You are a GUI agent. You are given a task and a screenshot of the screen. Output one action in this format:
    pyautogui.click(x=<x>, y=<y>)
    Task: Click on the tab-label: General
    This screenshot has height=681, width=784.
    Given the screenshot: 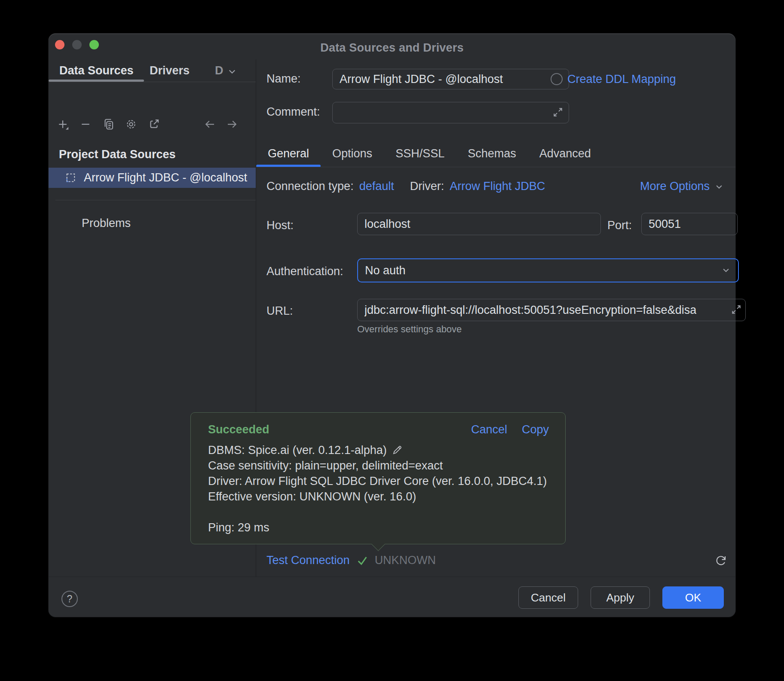 What is the action you would take?
    pyautogui.click(x=288, y=153)
    